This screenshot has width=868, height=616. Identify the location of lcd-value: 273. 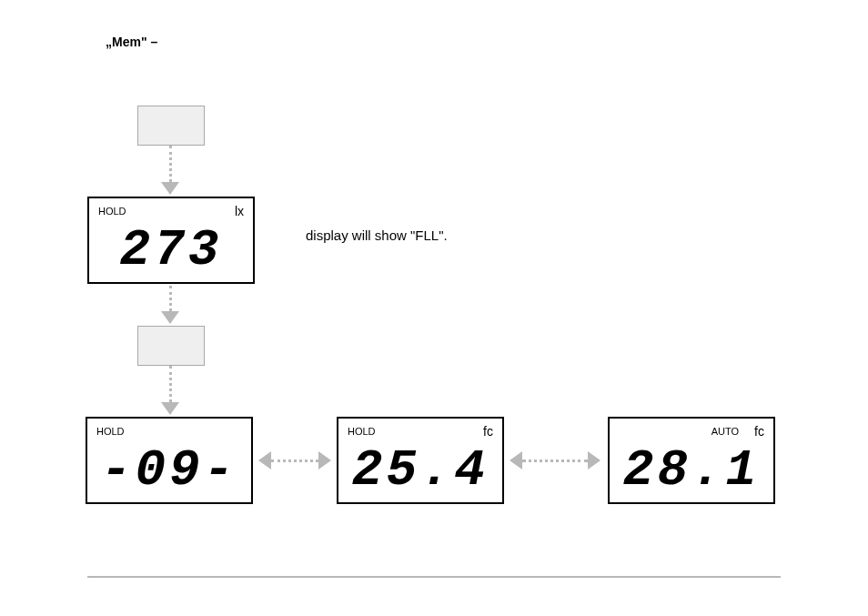
(171, 250).